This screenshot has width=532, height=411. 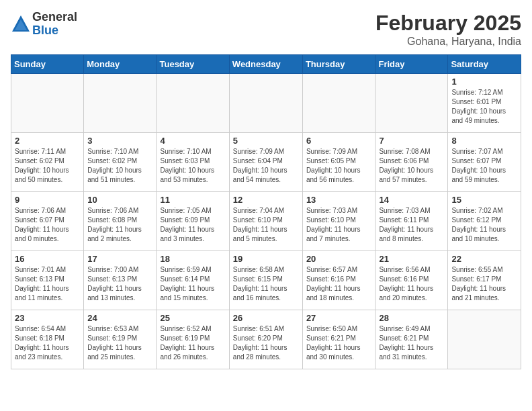 What do you see at coordinates (120, 343) in the screenshot?
I see `day-info: Sunrise: 6:53 AM Sunset: 6:19 PM Dayligh…` at bounding box center [120, 343].